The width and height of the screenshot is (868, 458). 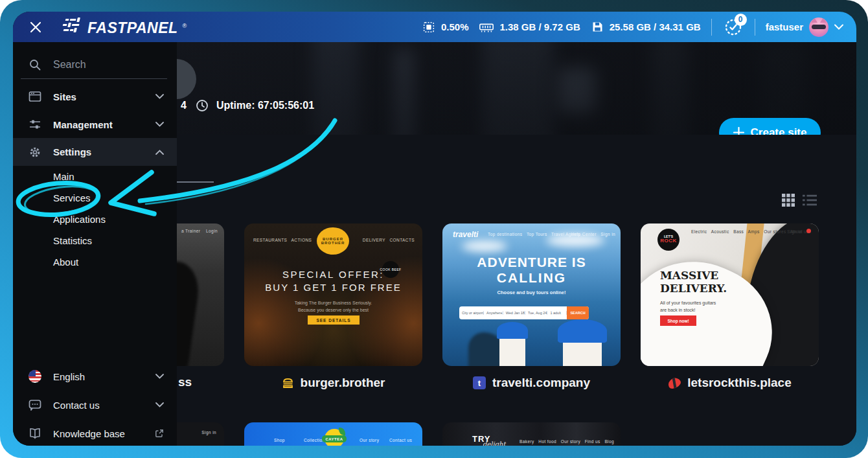 I want to click on subitem-label: Main, so click(x=63, y=176).